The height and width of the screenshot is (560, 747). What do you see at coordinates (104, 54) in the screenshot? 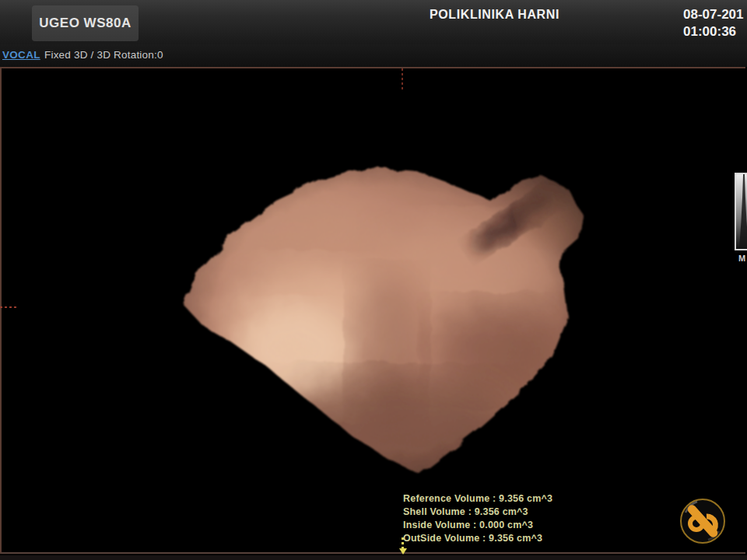
I see `mode-status-text: Fixed 3D / 3D Rotation:0` at bounding box center [104, 54].